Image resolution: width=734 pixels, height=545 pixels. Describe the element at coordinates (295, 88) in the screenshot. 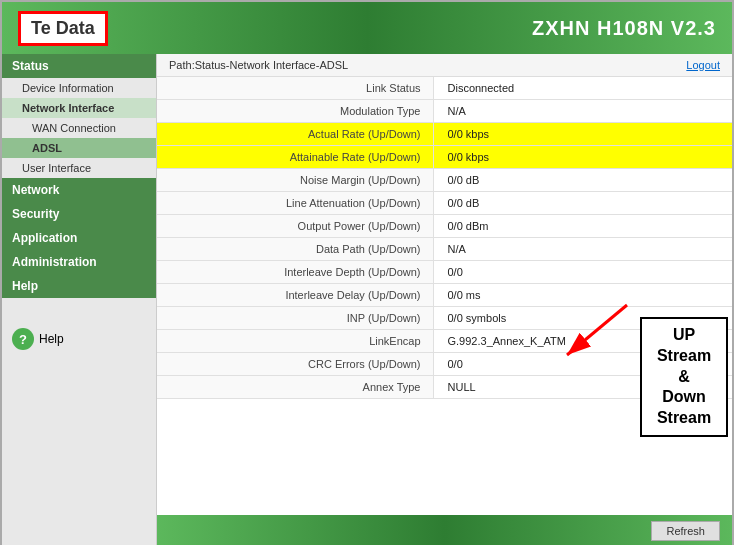

I see `table-cell-label: Link Status` at that location.